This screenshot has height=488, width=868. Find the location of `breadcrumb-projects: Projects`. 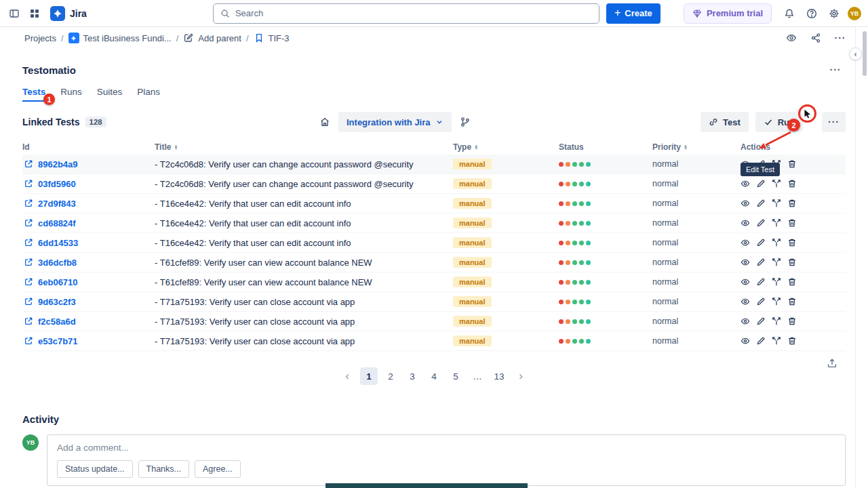

breadcrumb-projects: Projects is located at coordinates (41, 38).